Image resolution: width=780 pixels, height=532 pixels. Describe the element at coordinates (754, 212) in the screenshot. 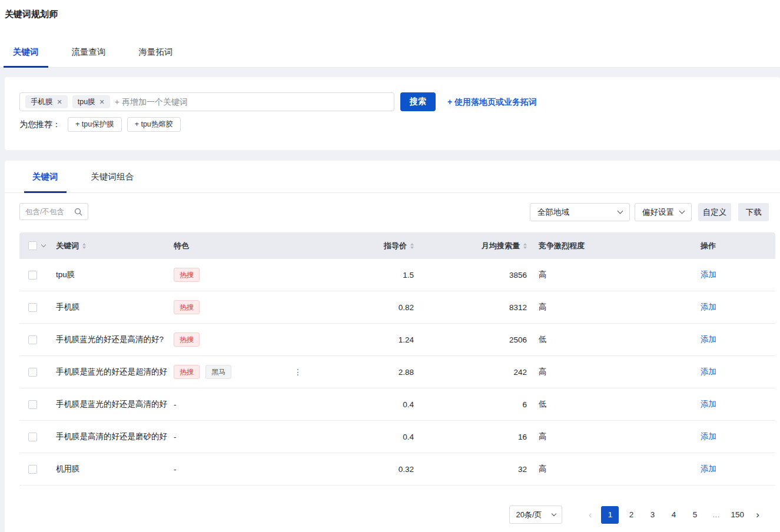

I see `download-button: 下载` at that location.